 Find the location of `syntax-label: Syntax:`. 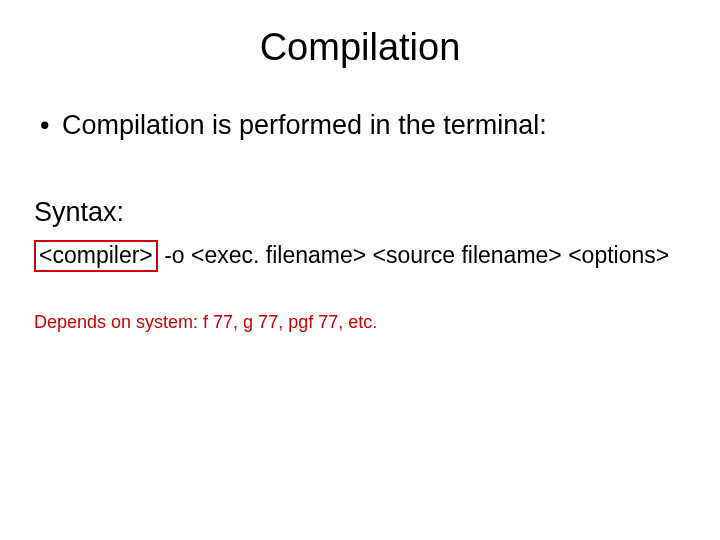

syntax-label: Syntax: is located at coordinates (358, 212).